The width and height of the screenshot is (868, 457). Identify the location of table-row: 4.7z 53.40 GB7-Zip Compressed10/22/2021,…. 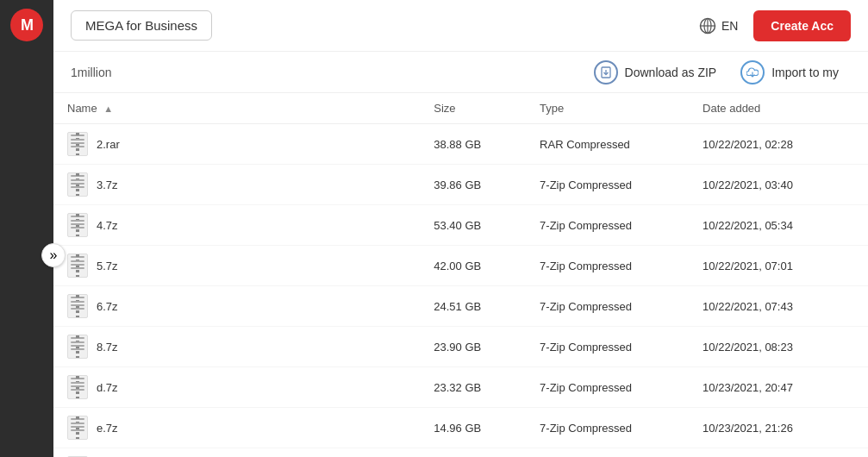
(460, 226).